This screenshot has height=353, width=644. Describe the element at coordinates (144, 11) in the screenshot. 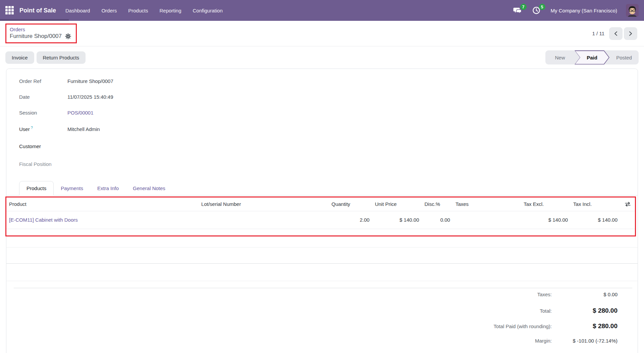

I see `main-menu: Dashboard Orders Products Reporting Conf…` at that location.